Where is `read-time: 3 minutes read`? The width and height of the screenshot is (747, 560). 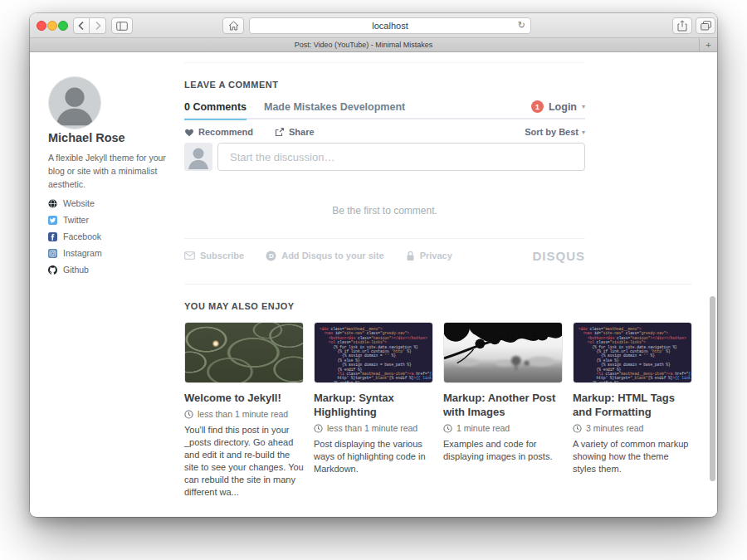
read-time: 3 minutes read is located at coordinates (614, 428).